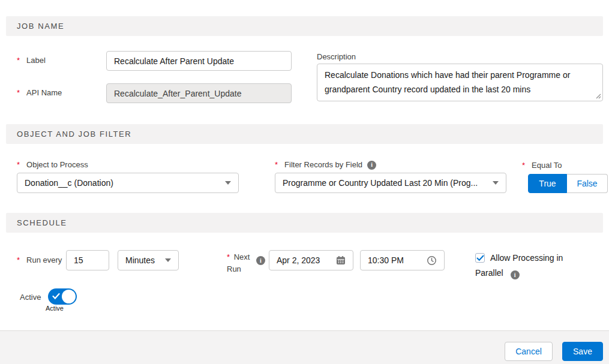  Describe the element at coordinates (599, 96) in the screenshot. I see `resize-handle-icon` at that location.